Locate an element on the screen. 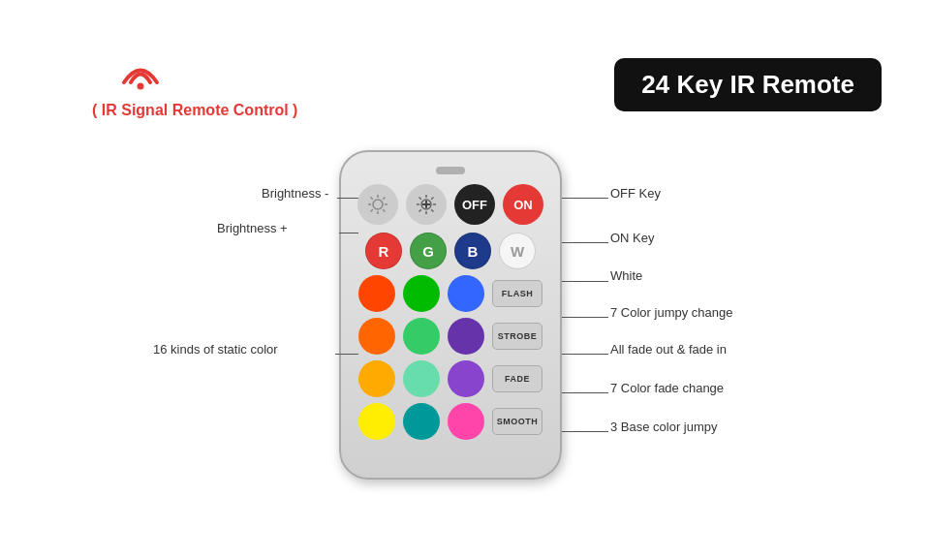 This screenshot has width=930, height=560. static-colors-line is located at coordinates (347, 355).